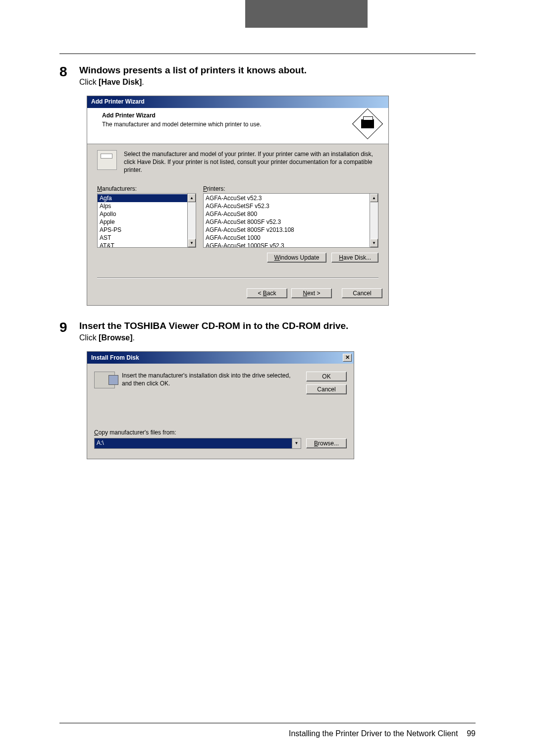 The image size is (535, 756). Describe the element at coordinates (193, 443) in the screenshot. I see `combo-value: A:\` at that location.